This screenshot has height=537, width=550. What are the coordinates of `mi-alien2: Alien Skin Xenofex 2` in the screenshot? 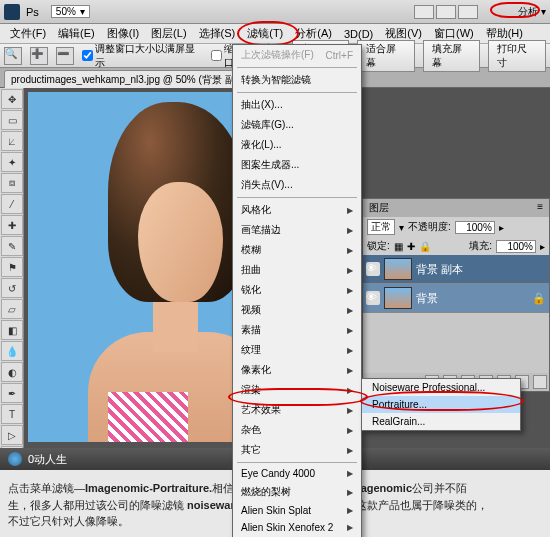 It's located at (297, 528).